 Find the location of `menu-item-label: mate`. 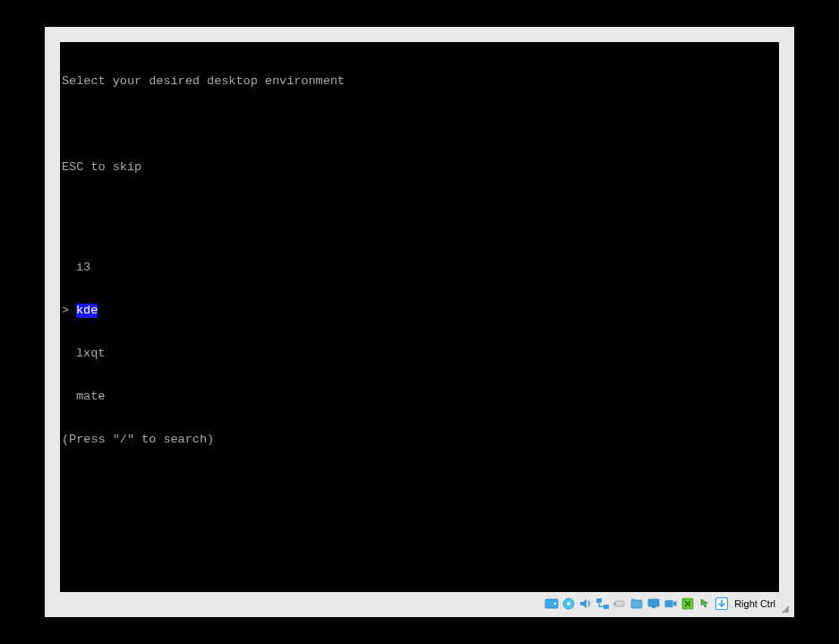

menu-item-label: mate is located at coordinates (90, 397).